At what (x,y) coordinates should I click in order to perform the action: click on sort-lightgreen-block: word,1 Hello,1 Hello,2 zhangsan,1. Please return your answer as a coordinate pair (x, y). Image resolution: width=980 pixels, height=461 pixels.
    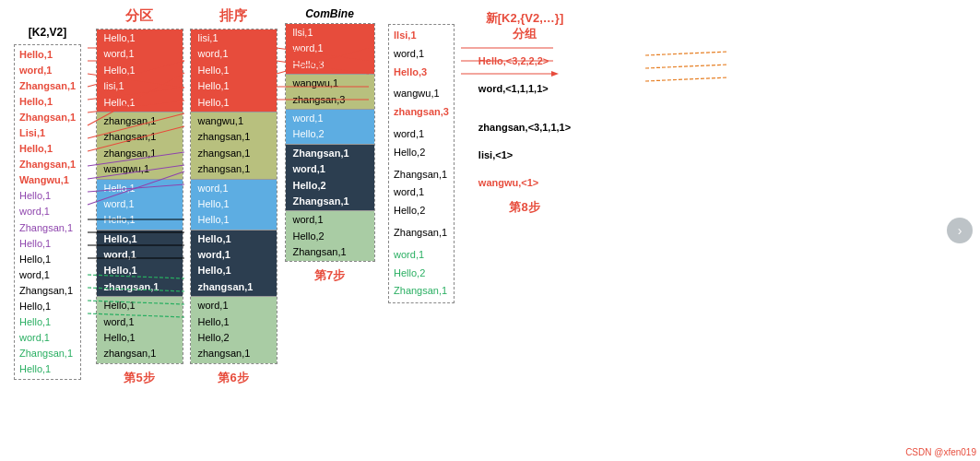
    Looking at the image, I should click on (234, 330).